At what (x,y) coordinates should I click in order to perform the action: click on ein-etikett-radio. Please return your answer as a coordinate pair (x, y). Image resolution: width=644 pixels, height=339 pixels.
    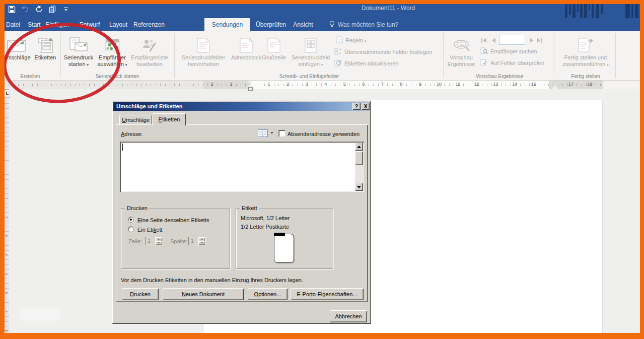
    Looking at the image, I should click on (131, 229).